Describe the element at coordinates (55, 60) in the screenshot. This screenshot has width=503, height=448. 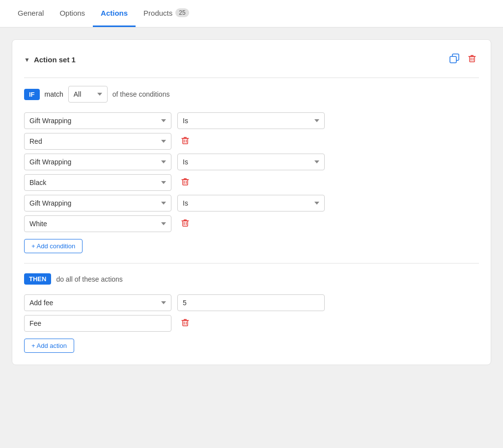
I see `action-set-label: Action set 1` at that location.